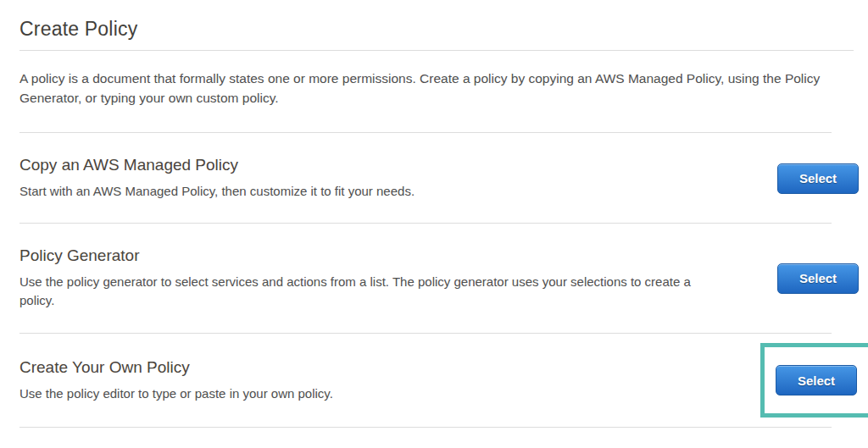  What do you see at coordinates (816, 380) in the screenshot?
I see `select-create-your-own-policy-button: Select` at bounding box center [816, 380].